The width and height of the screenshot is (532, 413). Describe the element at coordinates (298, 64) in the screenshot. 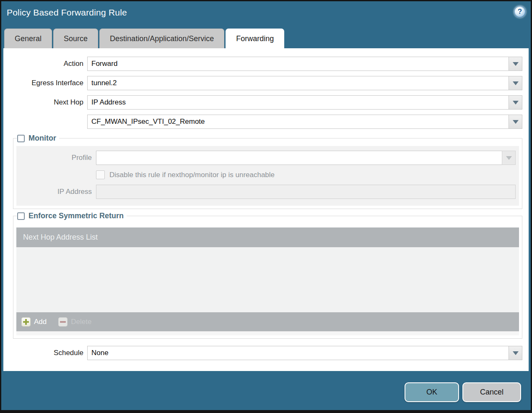

I see `action-input` at that location.